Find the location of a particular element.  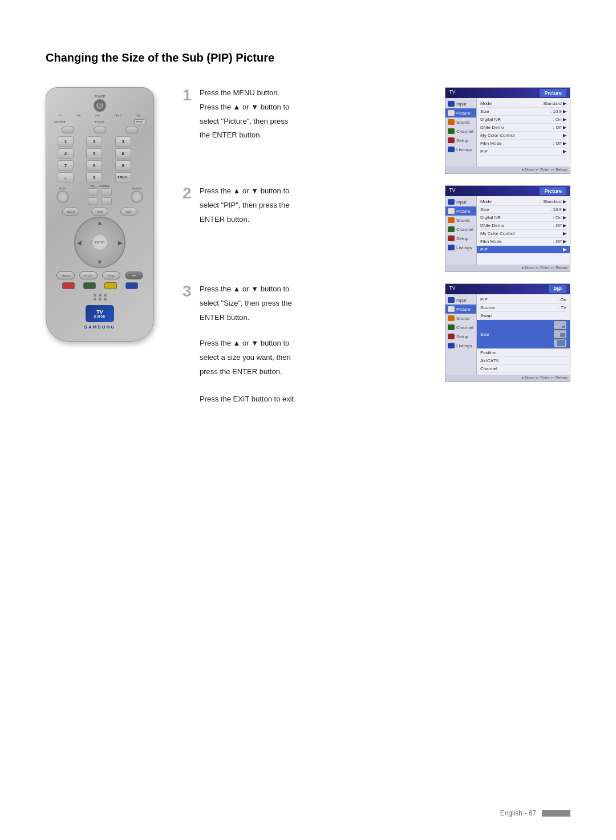

dnet-button: D-Net is located at coordinates (111, 275).